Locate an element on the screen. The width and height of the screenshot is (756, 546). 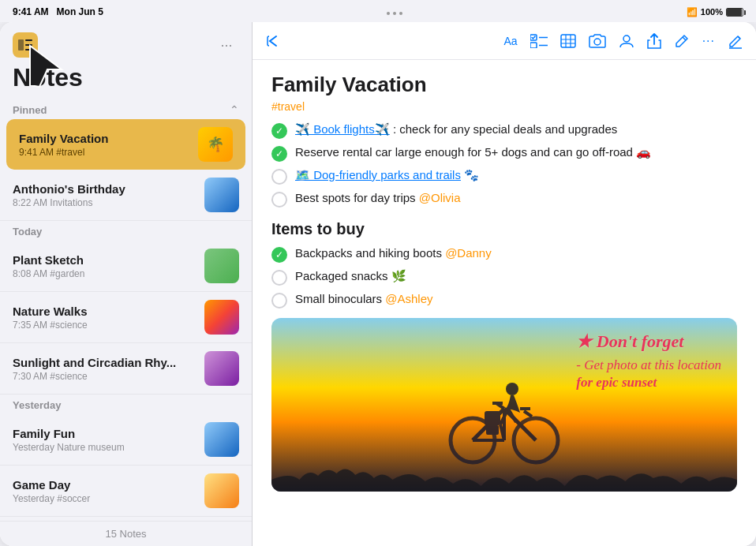
vegetation-silhouette is located at coordinates (504, 478).